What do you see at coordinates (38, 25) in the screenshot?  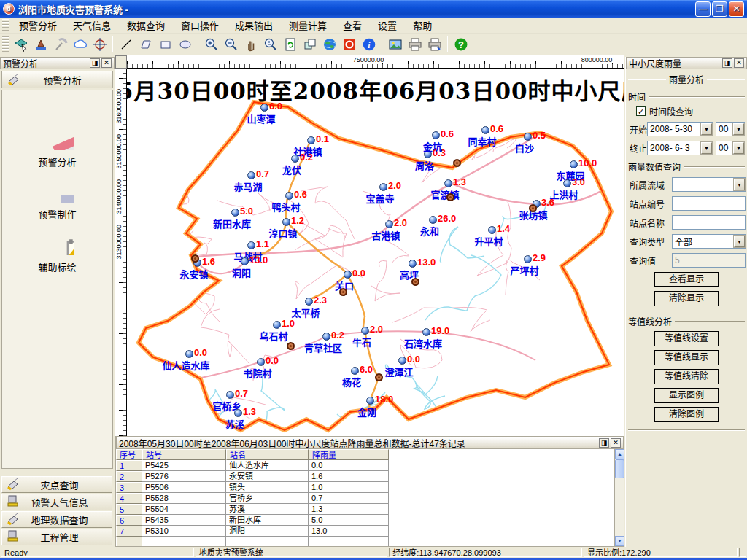 I see `menu-item-1: 预警分析` at bounding box center [38, 25].